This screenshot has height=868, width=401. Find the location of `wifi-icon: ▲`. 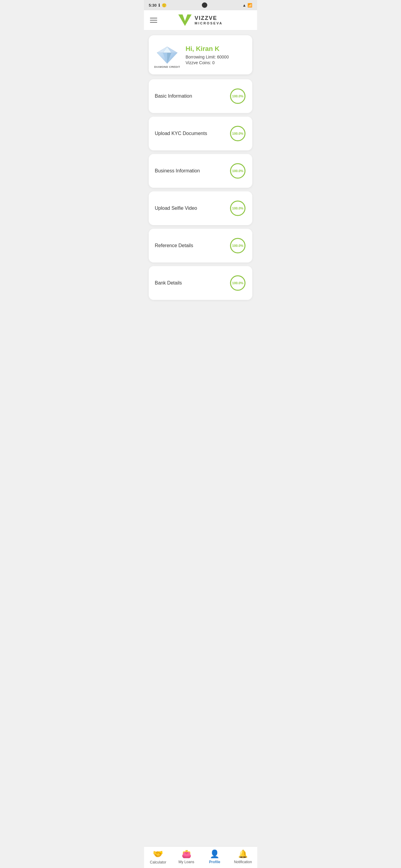

wifi-icon: ▲ is located at coordinates (244, 5).